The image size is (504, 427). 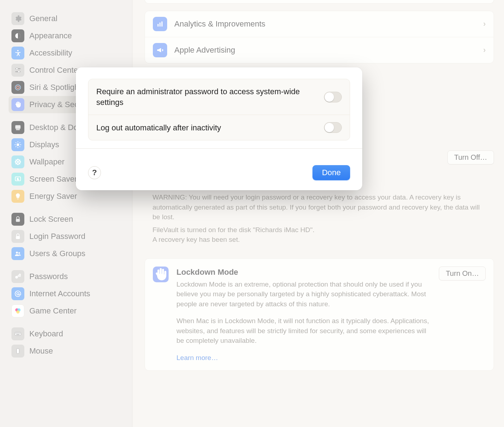 What do you see at coordinates (219, 128) in the screenshot?
I see `modal-row-auto-logout: Log out automatically after inactivity` at bounding box center [219, 128].